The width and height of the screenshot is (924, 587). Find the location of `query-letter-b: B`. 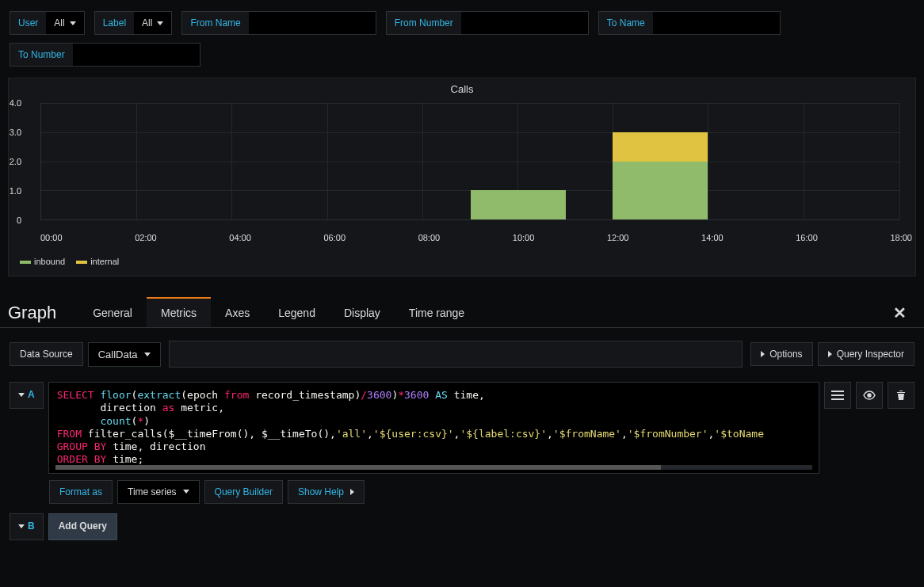

query-letter-b: B is located at coordinates (27, 527).